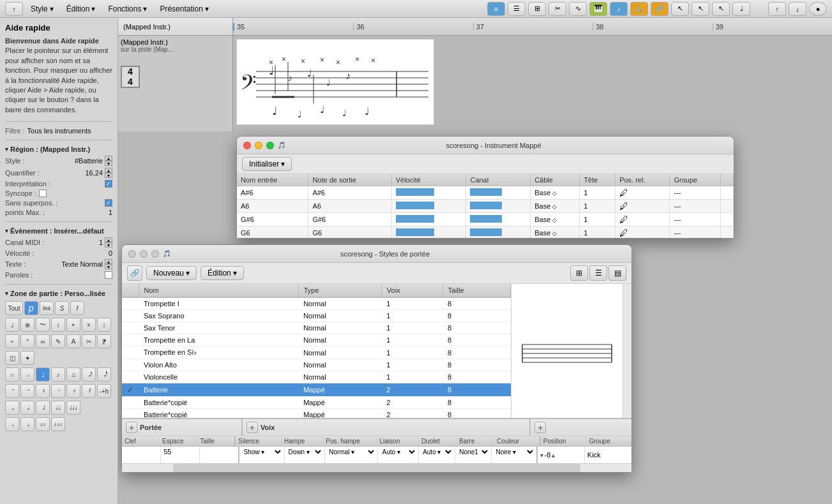 The width and height of the screenshot is (832, 504). I want to click on toolbar-btn-anchor: ⚓, so click(639, 9).